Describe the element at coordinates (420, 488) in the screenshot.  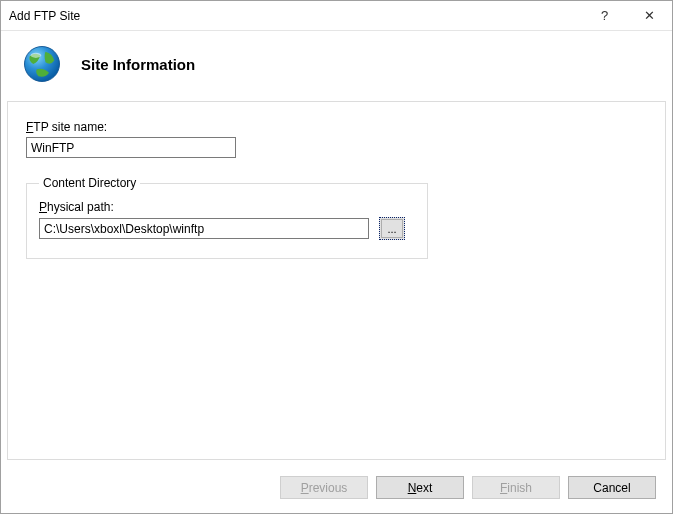
I see `next-button: Next` at that location.